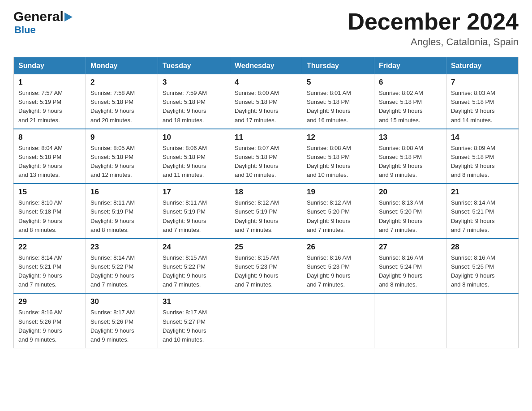  I want to click on day-number: 25, so click(266, 247).